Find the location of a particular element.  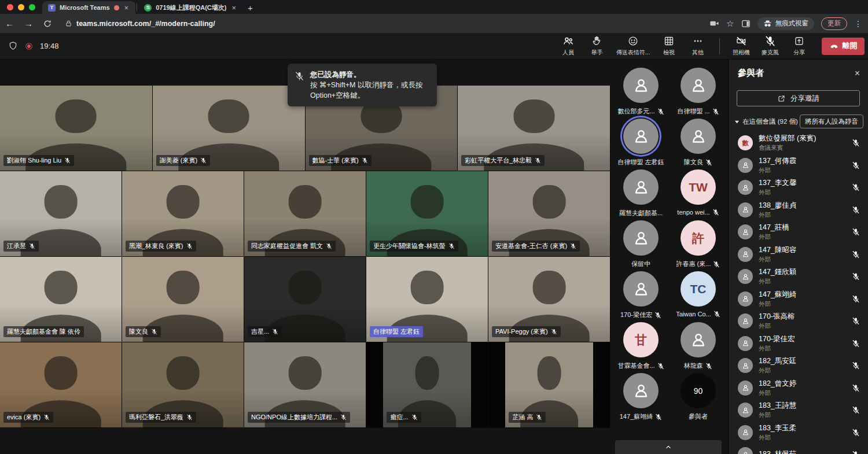

window-controls is located at coordinates (21, 7).